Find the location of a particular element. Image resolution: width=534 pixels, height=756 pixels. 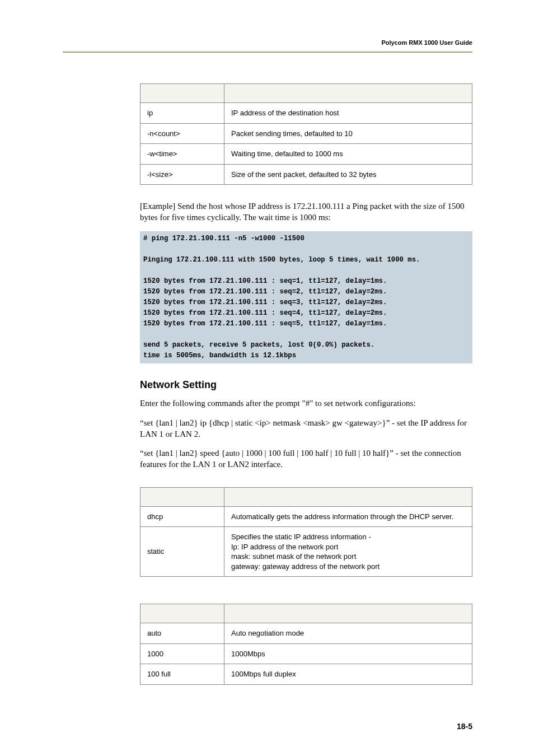

table-row: -n<count> Packet sending times, defaulte… is located at coordinates (307, 133).